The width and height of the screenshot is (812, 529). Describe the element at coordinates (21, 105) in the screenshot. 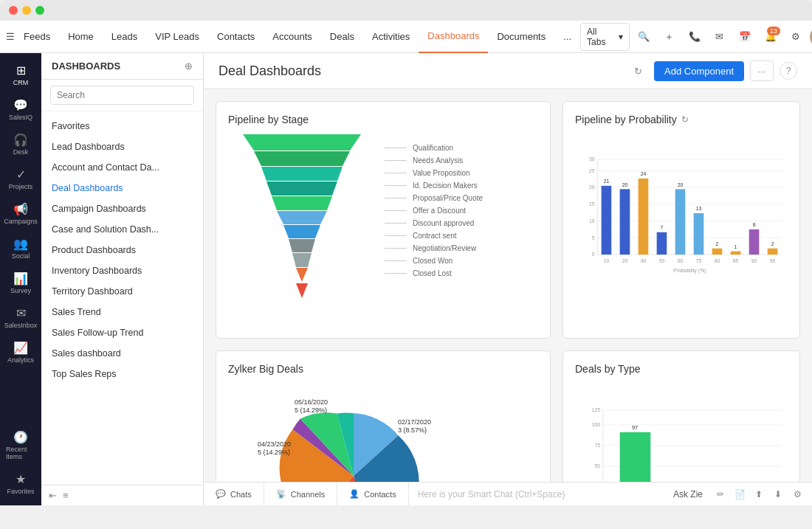

I see `salesiq-icon: 💬` at that location.